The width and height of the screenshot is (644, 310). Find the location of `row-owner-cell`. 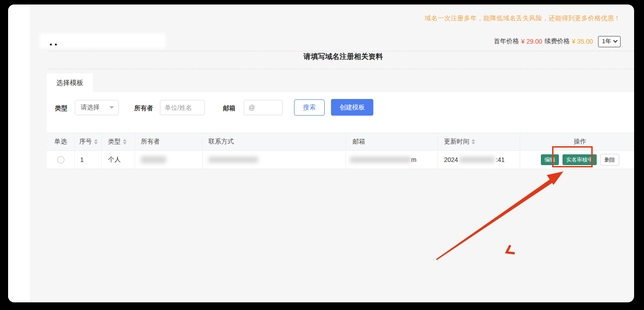

row-owner-cell is located at coordinates (169, 160).